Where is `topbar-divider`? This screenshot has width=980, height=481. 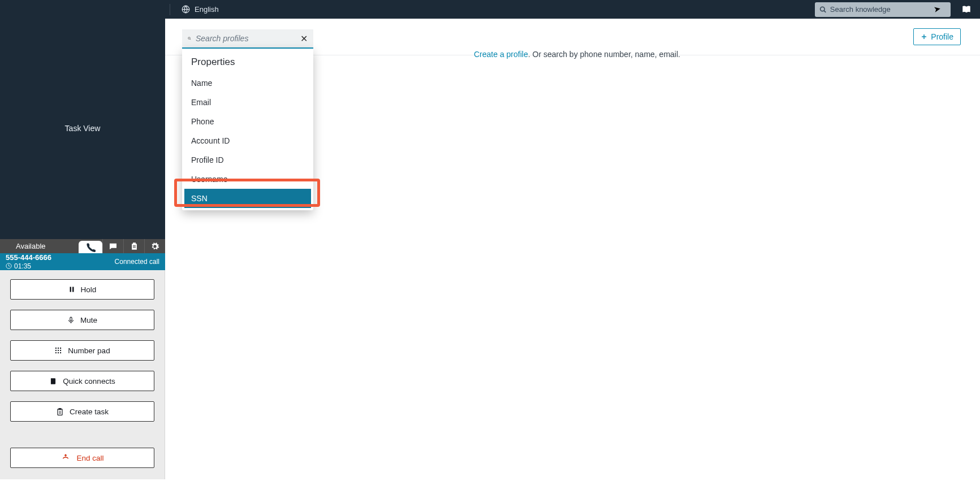 topbar-divider is located at coordinates (170, 10).